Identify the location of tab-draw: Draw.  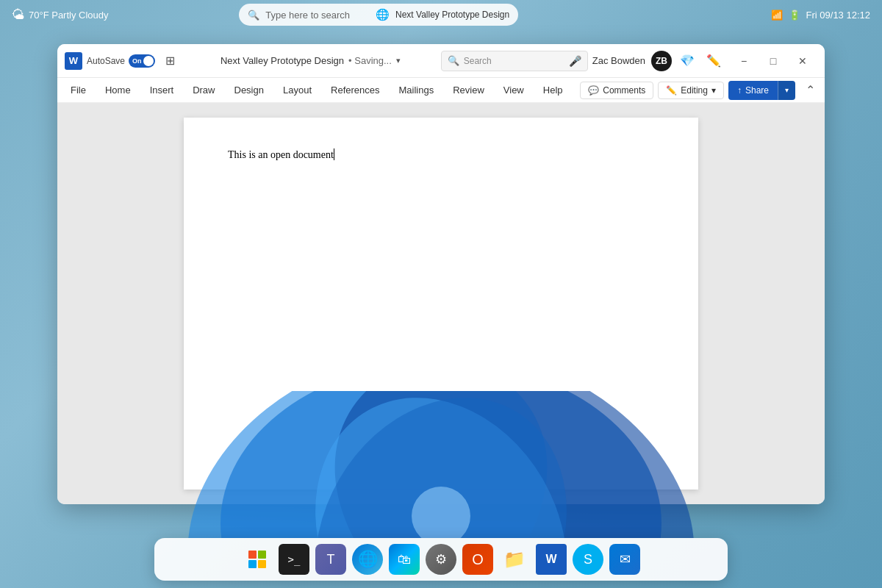
(204, 90).